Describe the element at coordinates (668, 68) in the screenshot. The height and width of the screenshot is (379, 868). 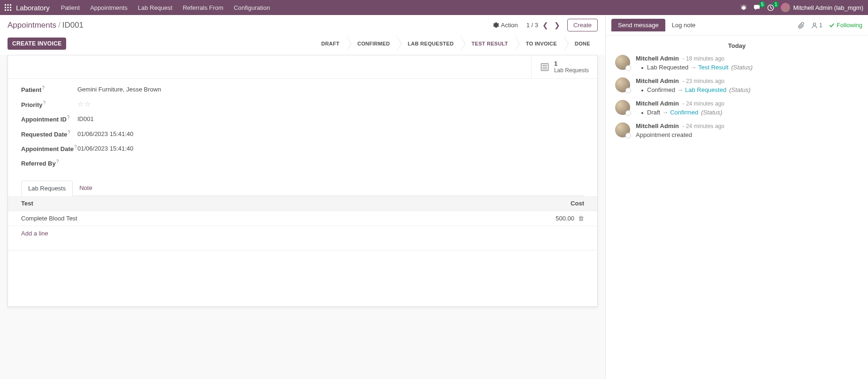
I see `track-old: Lab Requested` at that location.